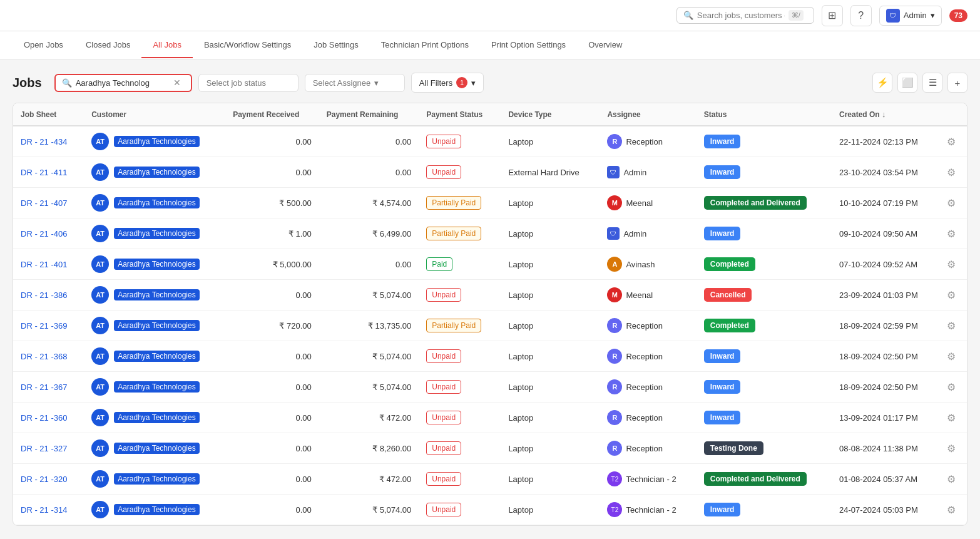 Image resolution: width=980 pixels, height=539 pixels. What do you see at coordinates (155, 141) in the screenshot?
I see `cell-customer: AT Aaradhya Technologies` at bounding box center [155, 141].